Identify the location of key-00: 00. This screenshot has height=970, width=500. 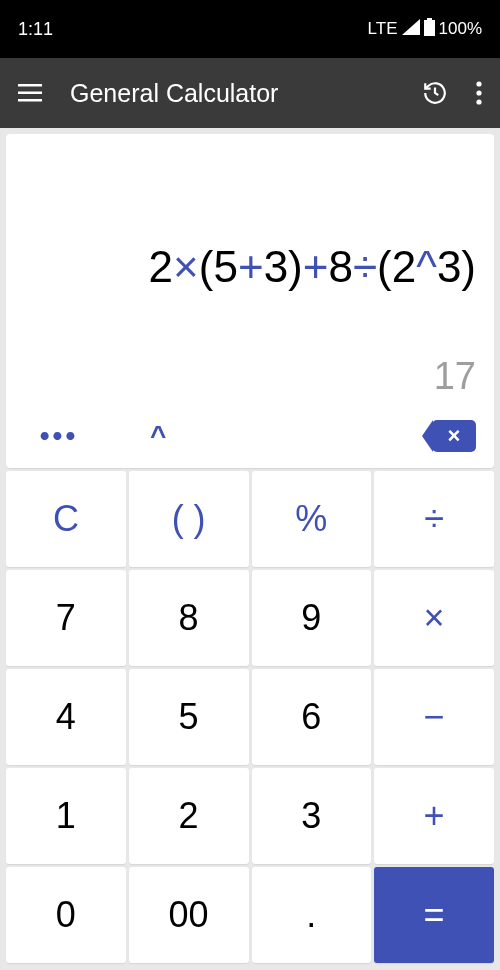
(189, 915).